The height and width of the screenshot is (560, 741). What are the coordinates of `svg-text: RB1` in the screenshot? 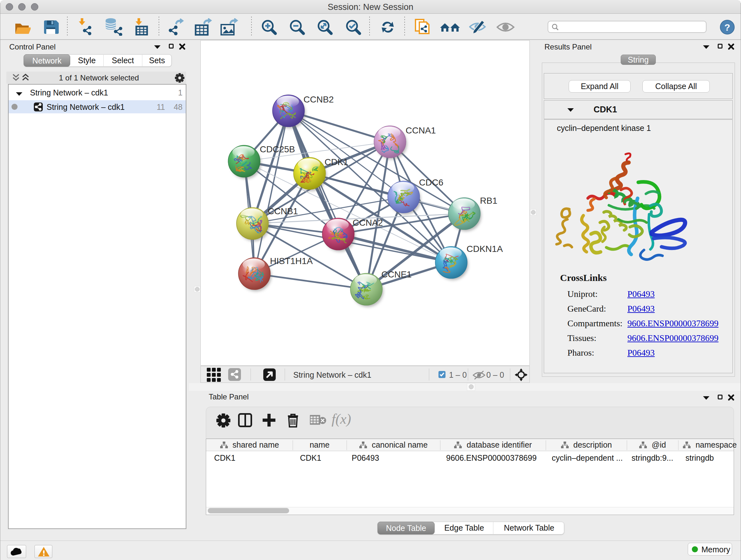 It's located at (488, 201).